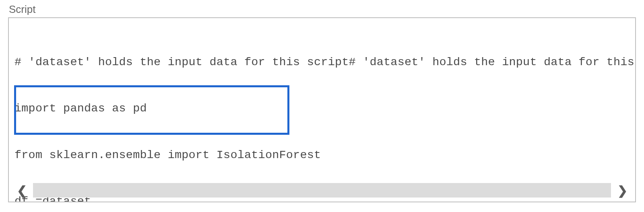 This screenshot has height=212, width=644. I want to click on scroll-right-button: ❯, so click(622, 190).